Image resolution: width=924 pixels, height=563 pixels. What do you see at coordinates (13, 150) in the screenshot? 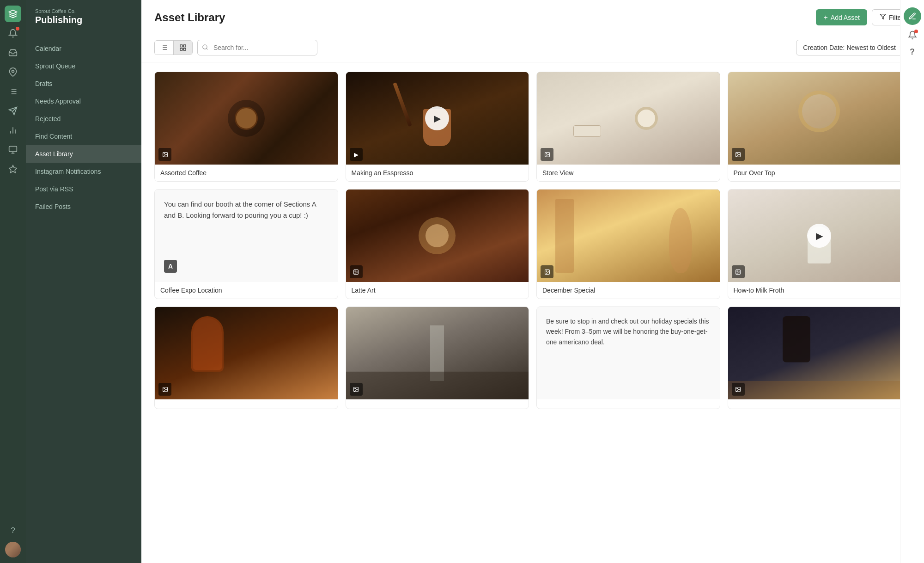
I see `reports-icon` at bounding box center [13, 150].